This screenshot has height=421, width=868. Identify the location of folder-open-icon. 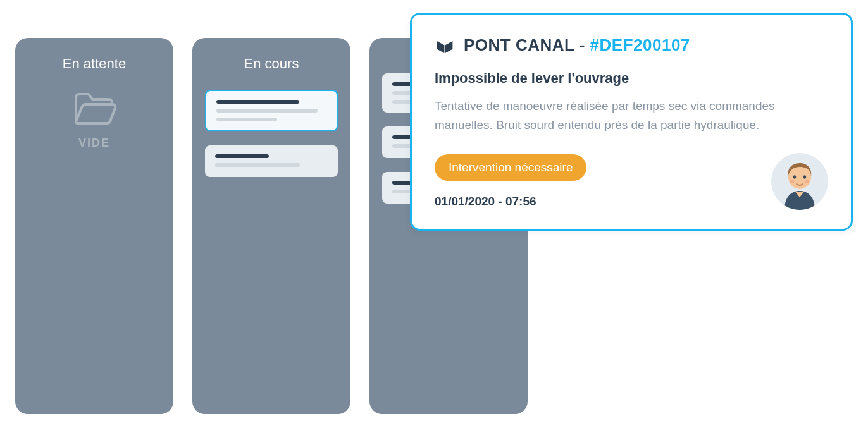
(94, 109).